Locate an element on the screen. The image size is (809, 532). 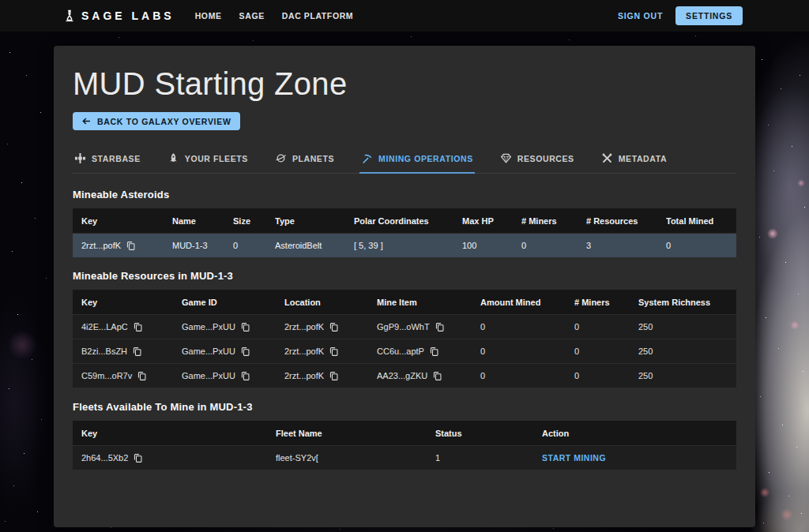
cell-key: 4i2E...LApC is located at coordinates (131, 327).